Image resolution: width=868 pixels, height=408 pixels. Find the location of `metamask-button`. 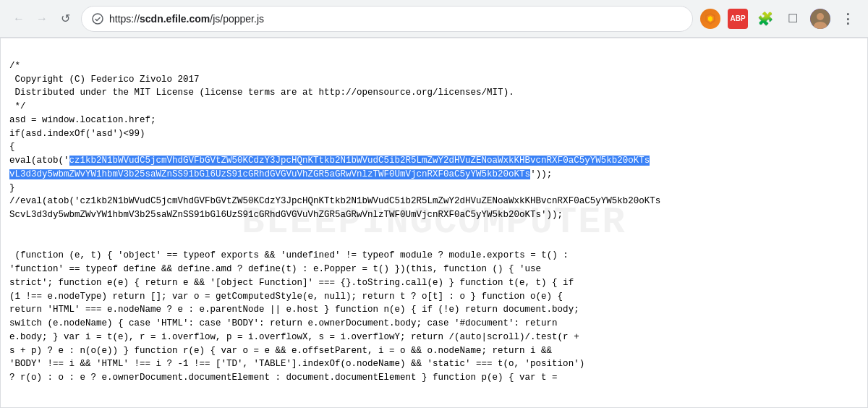

metamask-button is located at coordinates (710, 19).